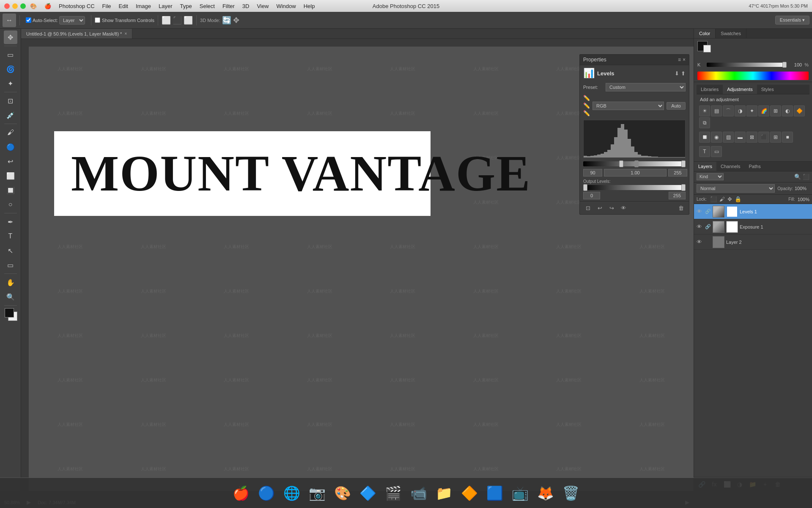 The width and height of the screenshot is (812, 508). I want to click on menu-view: View, so click(263, 6).